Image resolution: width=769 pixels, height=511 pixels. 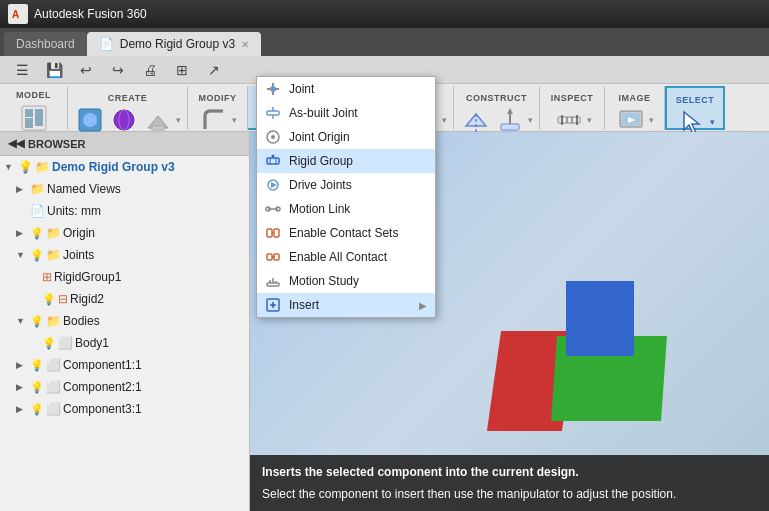 What do you see at coordinates (124, 321) in the screenshot?
I see `tree-item-bodies: ▼ 💡 📁 Bodies` at bounding box center [124, 321].